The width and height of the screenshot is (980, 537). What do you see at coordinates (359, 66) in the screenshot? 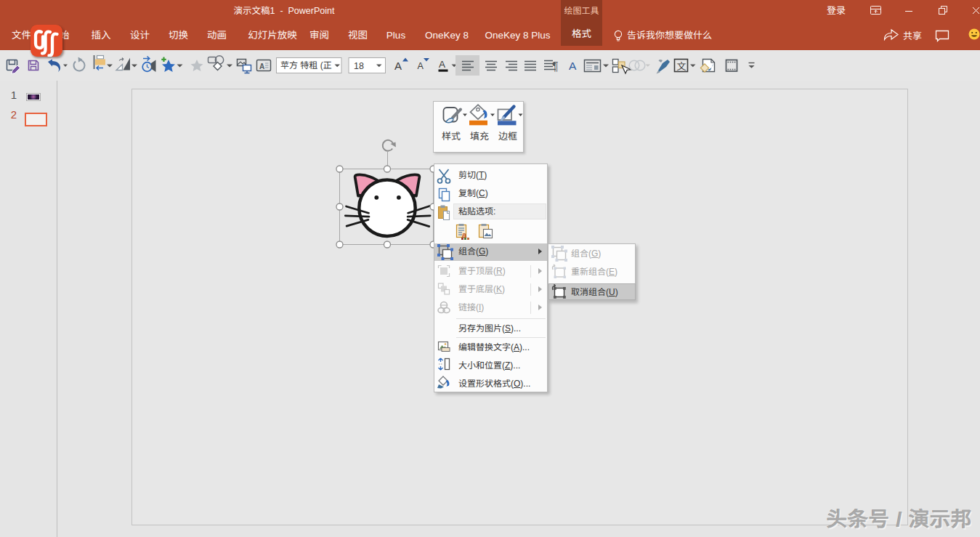
I see `svg-text: 18` at bounding box center [359, 66].